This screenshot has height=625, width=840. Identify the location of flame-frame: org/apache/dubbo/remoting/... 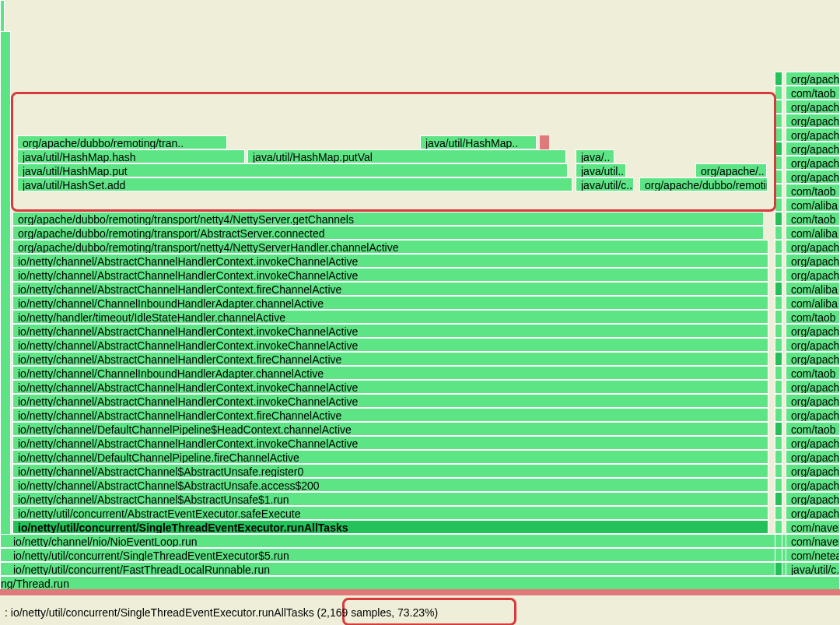
(703, 184).